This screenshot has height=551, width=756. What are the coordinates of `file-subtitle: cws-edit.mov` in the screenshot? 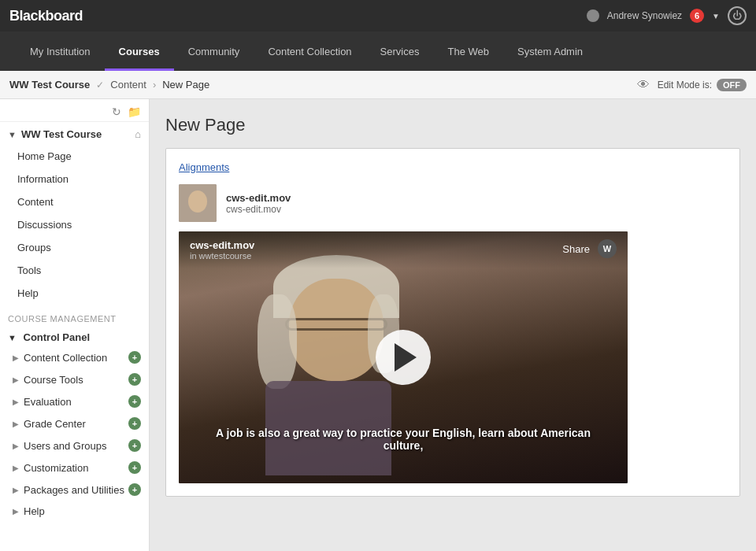 It's located at (258, 209).